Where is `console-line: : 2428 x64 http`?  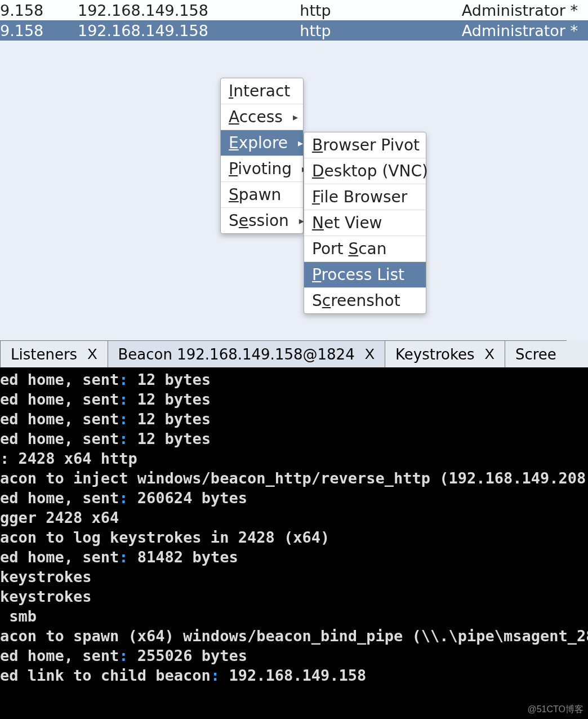
console-line: : 2428 x64 http is located at coordinates (294, 459).